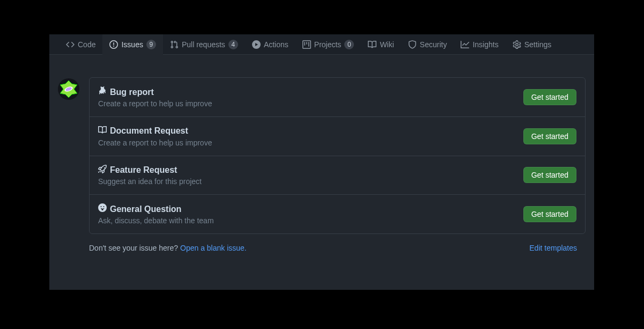 This screenshot has height=329, width=644. What do you see at coordinates (428, 45) in the screenshot?
I see `tab-security: Security` at bounding box center [428, 45].